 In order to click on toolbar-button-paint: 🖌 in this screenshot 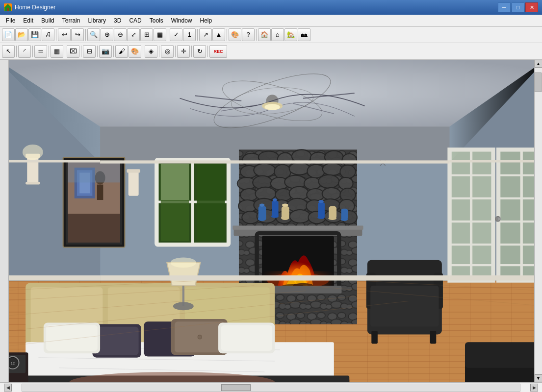, I will do `click(122, 51)`.